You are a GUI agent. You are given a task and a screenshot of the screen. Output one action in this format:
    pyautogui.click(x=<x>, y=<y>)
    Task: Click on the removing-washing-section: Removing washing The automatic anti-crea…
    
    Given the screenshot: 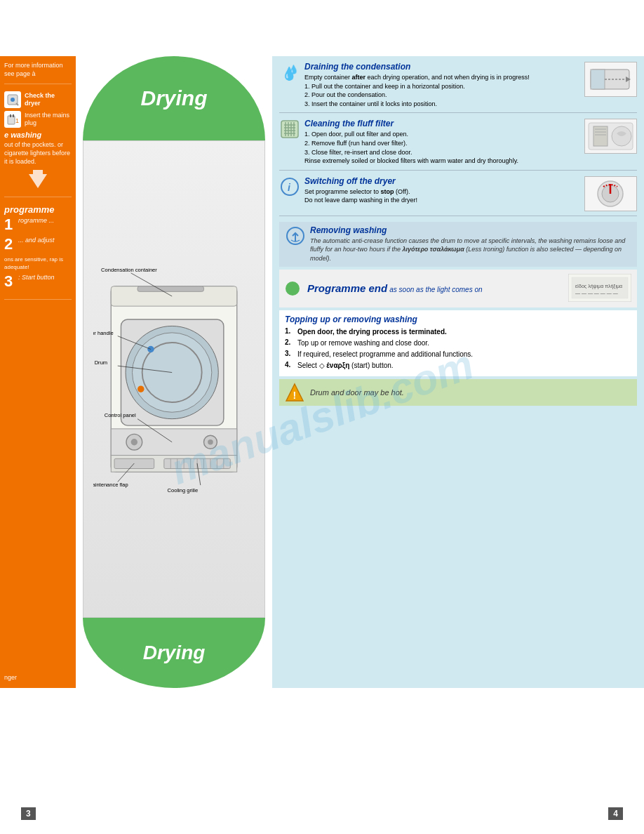 What is the action you would take?
    pyautogui.click(x=458, y=244)
    